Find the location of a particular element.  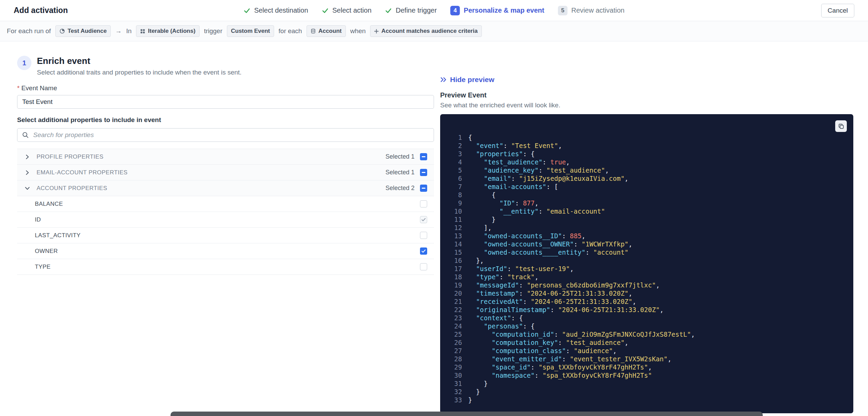

trigger-chip-custom-event: Custom Event is located at coordinates (250, 31).